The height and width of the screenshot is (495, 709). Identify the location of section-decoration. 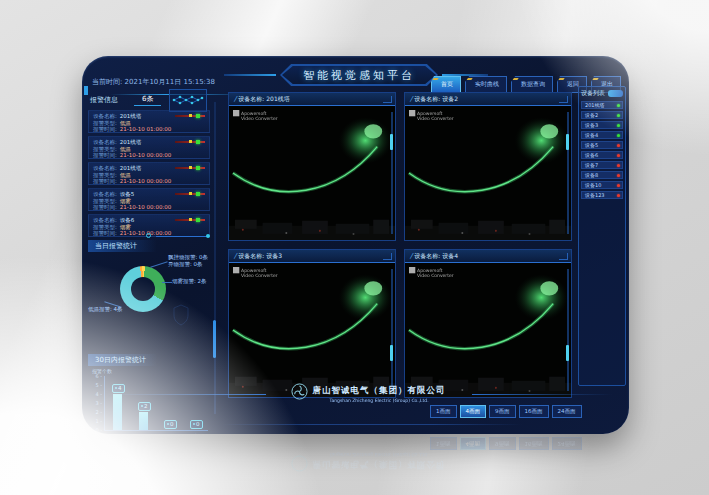
(149, 236).